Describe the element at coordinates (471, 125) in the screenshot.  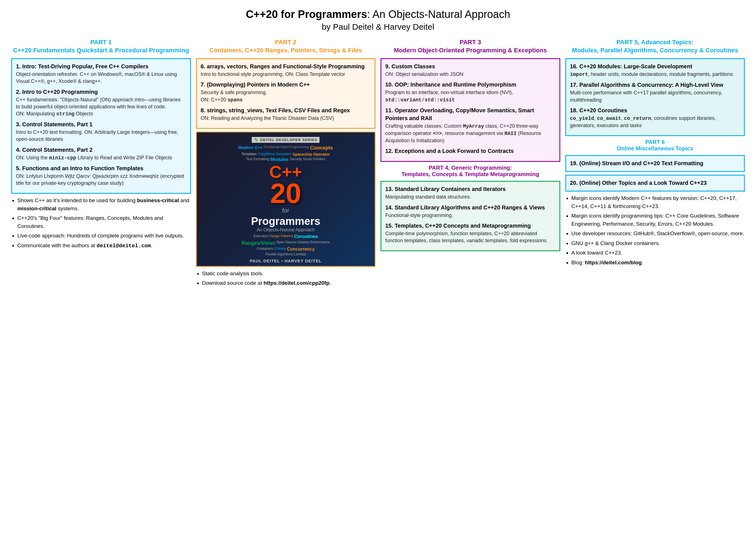
I see `chapter-11: 11. Operator Overloading, Copy/Move Sema…` at that location.